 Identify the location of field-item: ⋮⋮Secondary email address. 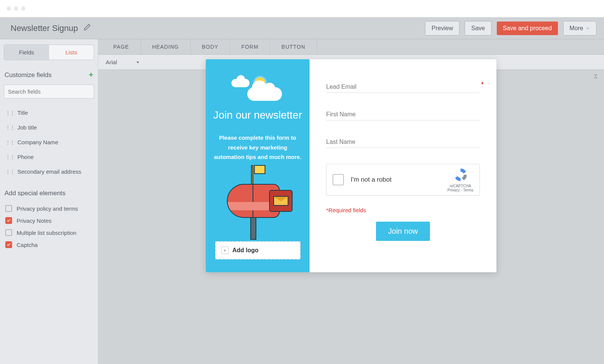
(49, 171).